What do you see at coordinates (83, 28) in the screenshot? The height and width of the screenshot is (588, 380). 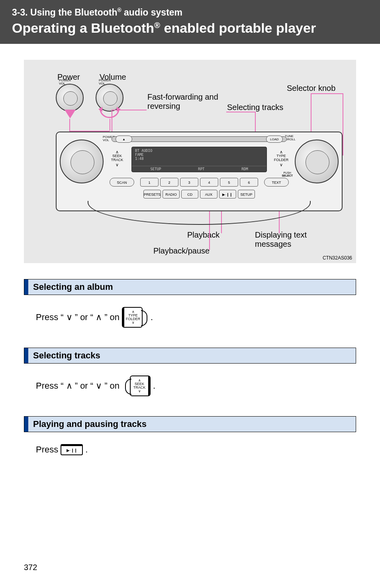 I see `title-text-a: Operating a Bluetooth` at bounding box center [83, 28].